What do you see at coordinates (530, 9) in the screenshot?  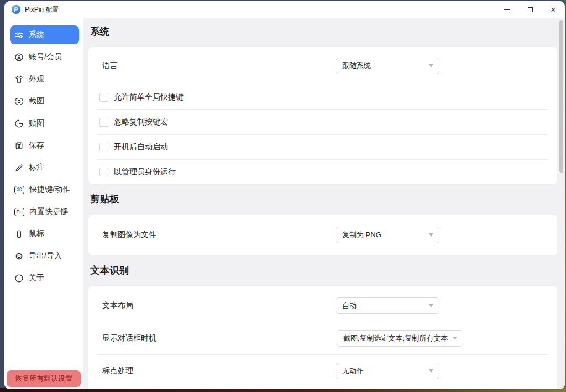 I see `maximize-button` at bounding box center [530, 9].